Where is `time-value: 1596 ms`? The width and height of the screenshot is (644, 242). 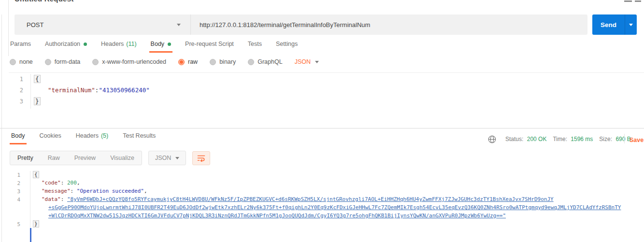
time-value: 1596 ms is located at coordinates (582, 139).